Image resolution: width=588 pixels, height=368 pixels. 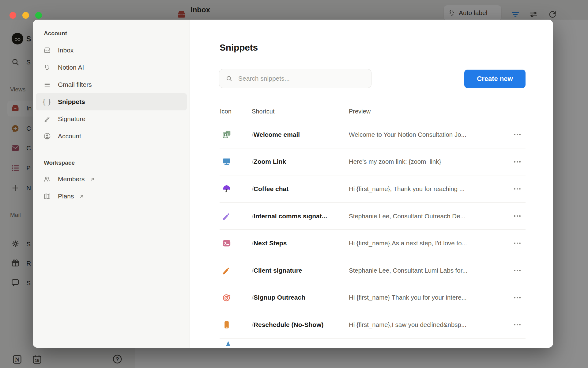 What do you see at coordinates (72, 119) in the screenshot?
I see `sidebar-item-label: Signature` at bounding box center [72, 119].